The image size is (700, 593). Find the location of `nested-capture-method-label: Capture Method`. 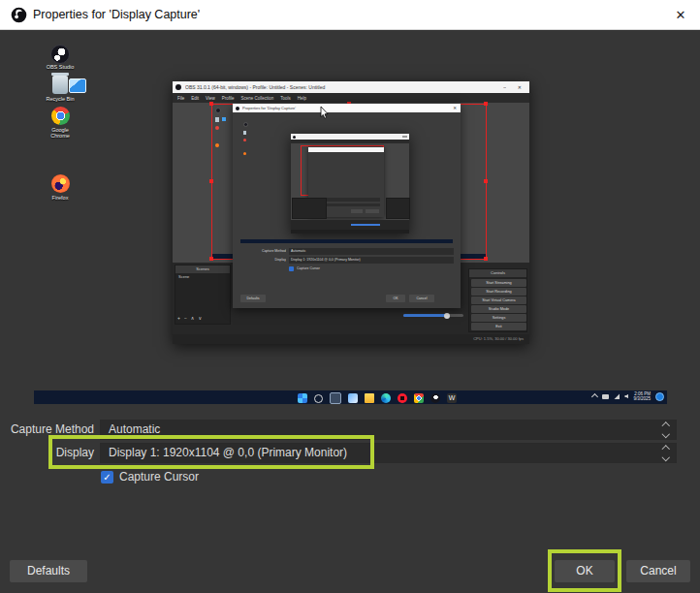

nested-capture-method-label: Capture Method is located at coordinates (260, 252).